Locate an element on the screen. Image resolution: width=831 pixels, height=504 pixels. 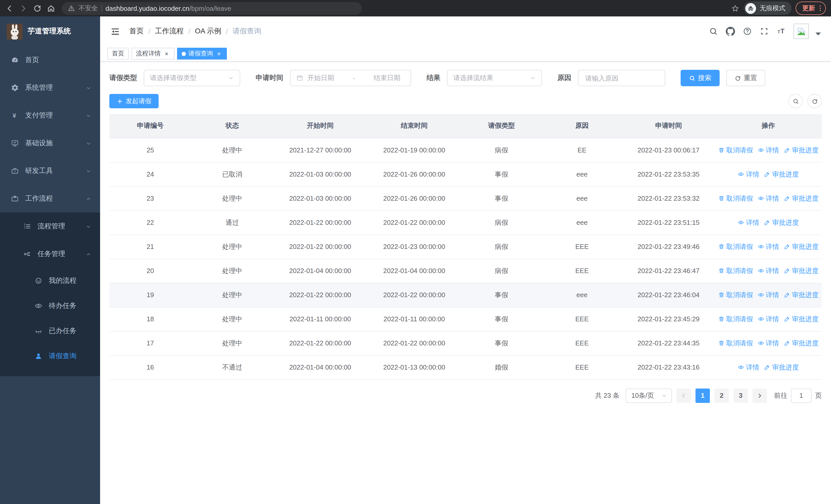
avatar-caret-down-icon is located at coordinates (818, 34).